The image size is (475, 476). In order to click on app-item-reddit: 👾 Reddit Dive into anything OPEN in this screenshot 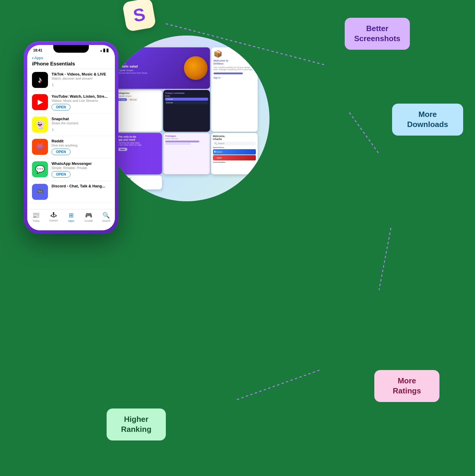, I will do `click(71, 147)`.